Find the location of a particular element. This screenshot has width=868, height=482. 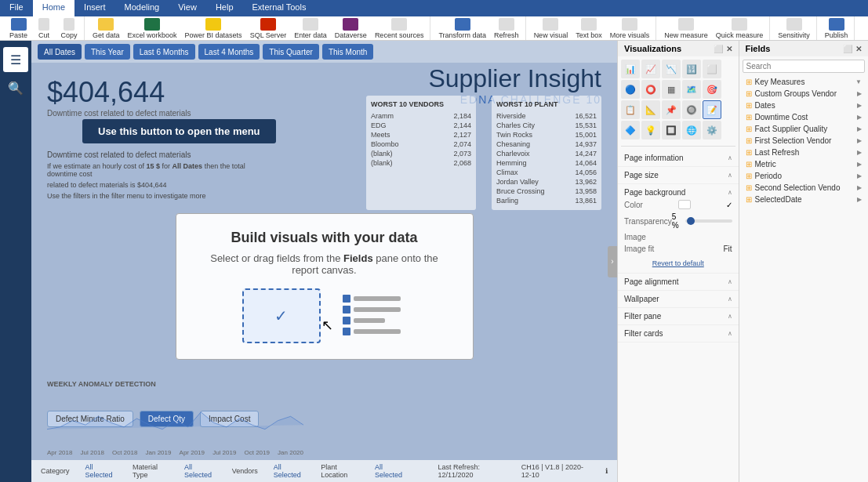

filter-cards-toggle: ∧ is located at coordinates (730, 334).